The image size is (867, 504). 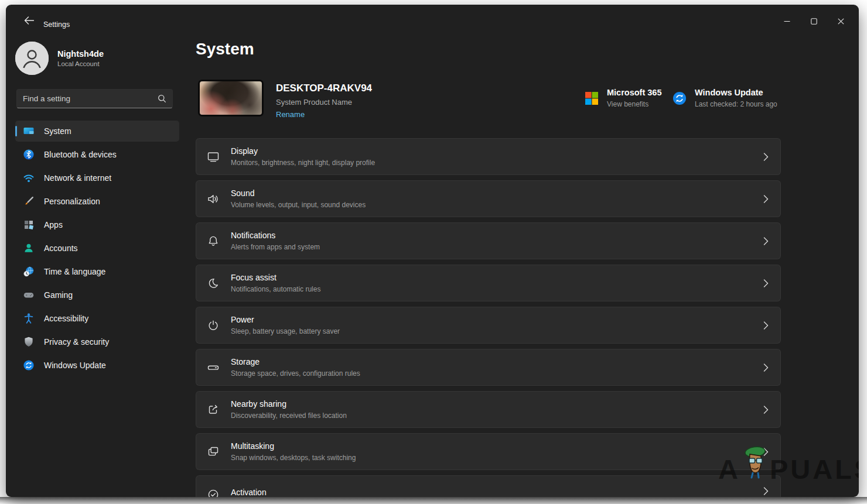 I want to click on bell-icon, so click(x=213, y=241).